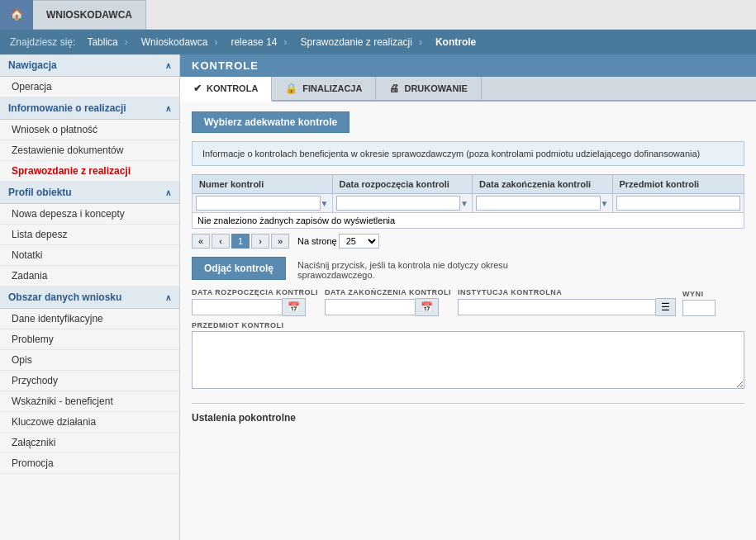 The image size is (756, 540). I want to click on field-data-rozpoczecia: DATA ROZPOCZĘCIA KONTROLI 📅, so click(254, 302).